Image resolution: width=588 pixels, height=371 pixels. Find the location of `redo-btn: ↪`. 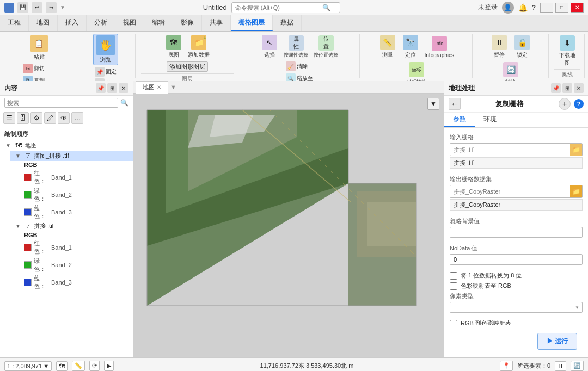

redo-btn: ↪ is located at coordinates (51, 8).